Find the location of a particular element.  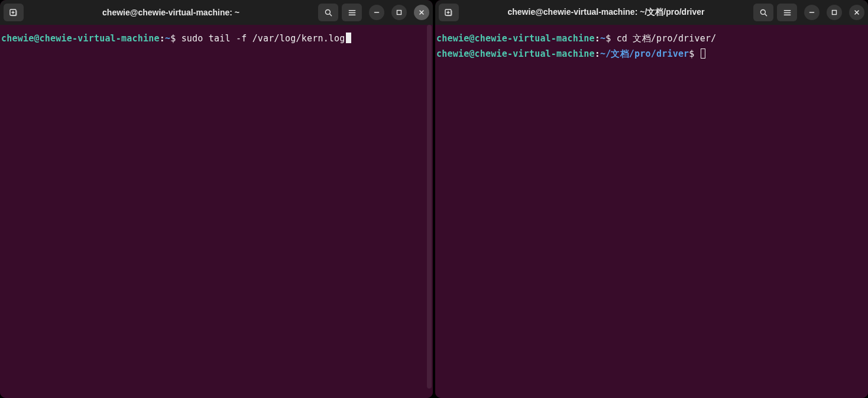

prompt-line: chewie@chewie-virtual-machine:~/文档/pro/d… is located at coordinates (652, 54).